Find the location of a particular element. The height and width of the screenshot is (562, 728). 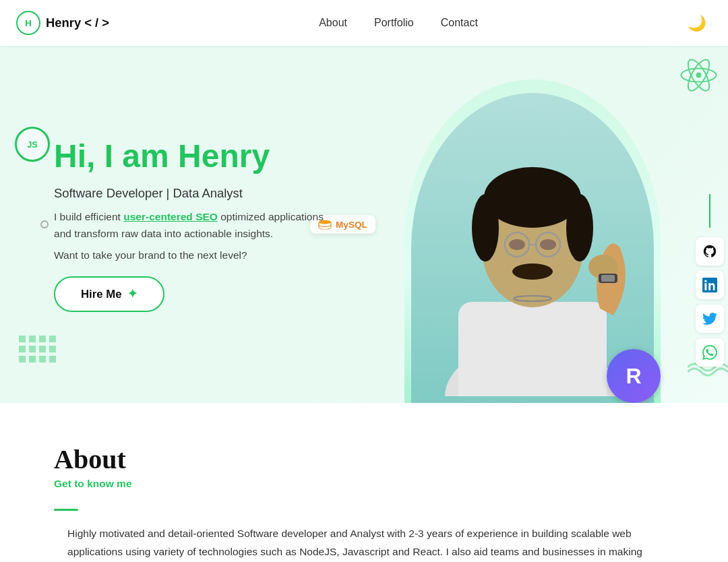

hero-cta-text: Want to take your brand to the next leve… is located at coordinates (189, 255).